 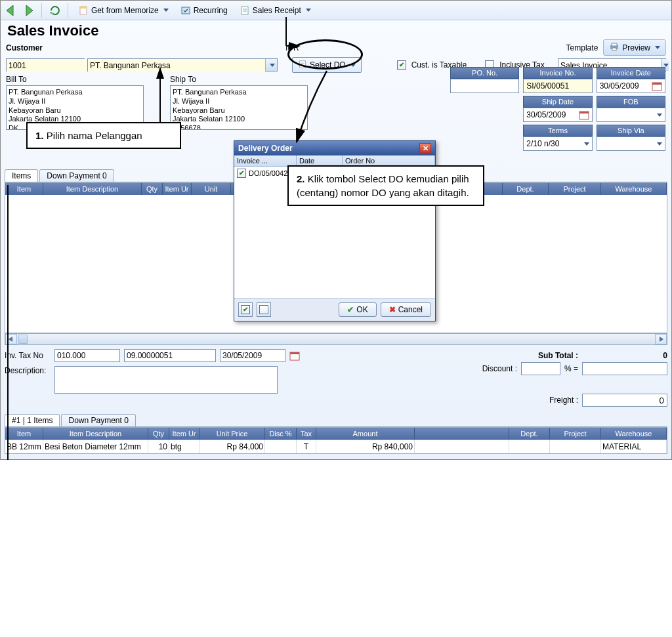 I want to click on fob-header: FOB, so click(x=631, y=102).